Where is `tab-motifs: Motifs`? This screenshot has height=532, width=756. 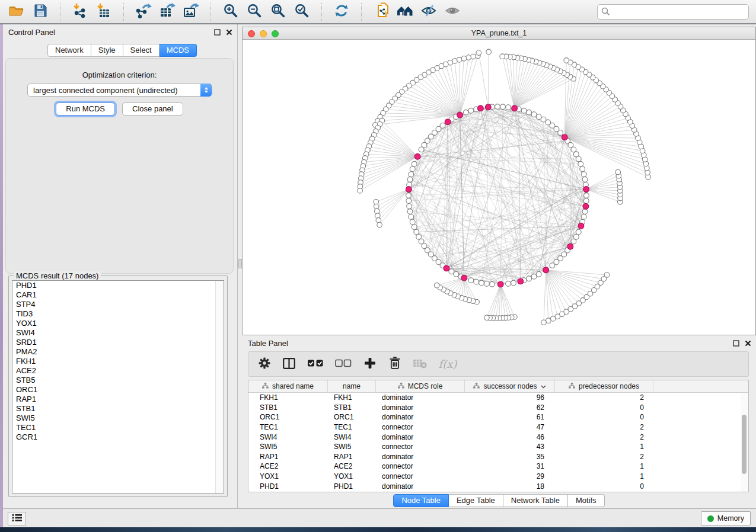 tab-motifs: Motifs is located at coordinates (586, 501).